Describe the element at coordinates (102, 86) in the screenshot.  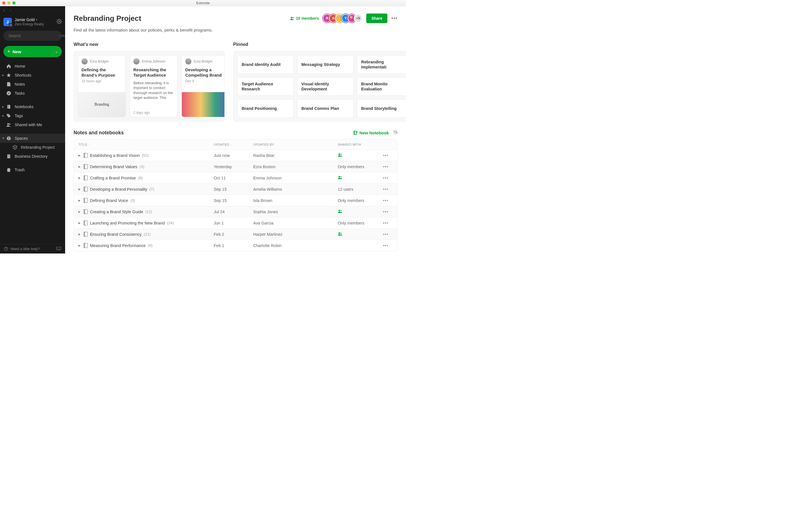
I see `whats-new-card: Ezra BridgerDefining the Brand's Purpose…` at that location.